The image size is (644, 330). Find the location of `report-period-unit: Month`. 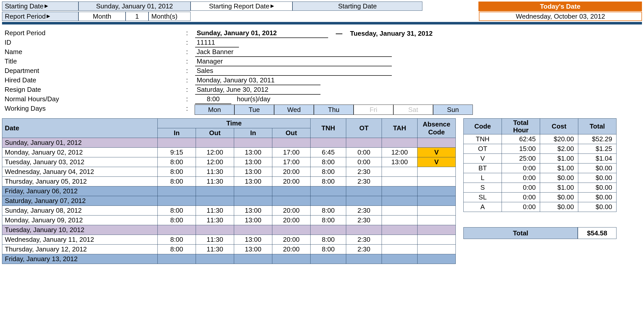

report-period-unit: Month is located at coordinates (102, 16).